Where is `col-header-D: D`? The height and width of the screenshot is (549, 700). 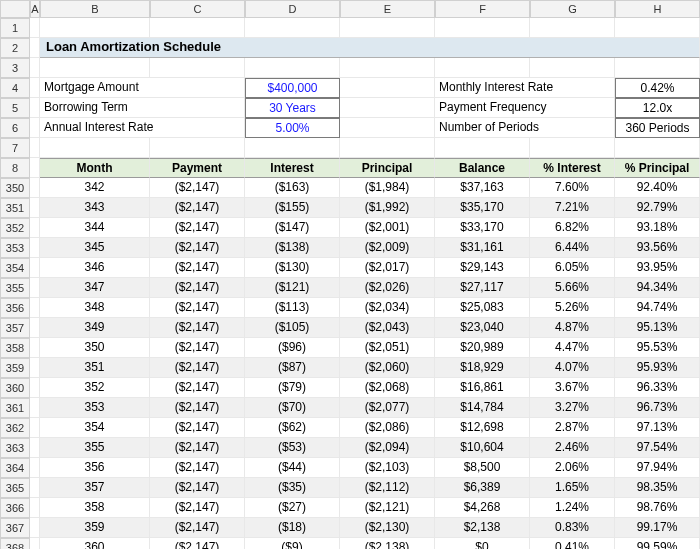
col-header-D: D is located at coordinates (292, 9).